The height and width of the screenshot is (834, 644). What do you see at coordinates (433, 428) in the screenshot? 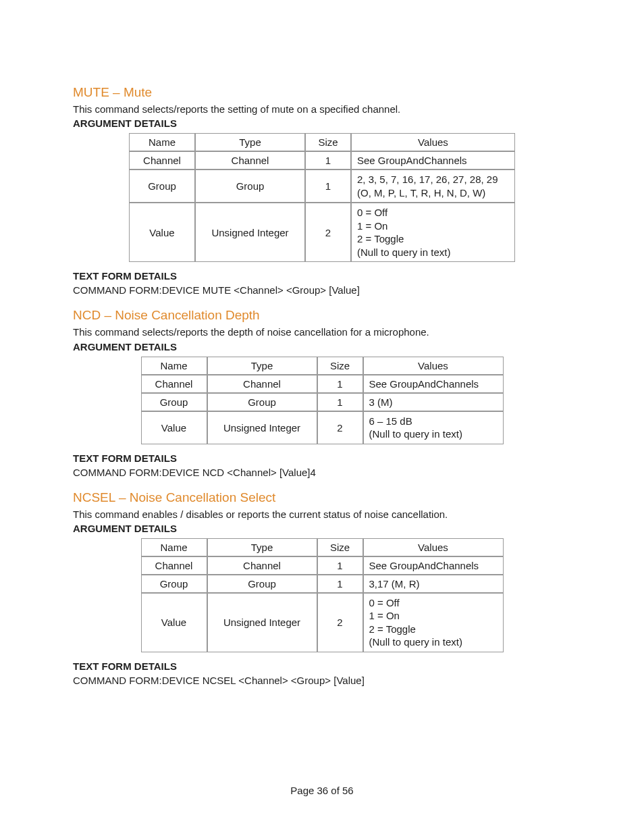
I see `td-values: 6 – 15 dB (Null to query in text)` at bounding box center [433, 428].